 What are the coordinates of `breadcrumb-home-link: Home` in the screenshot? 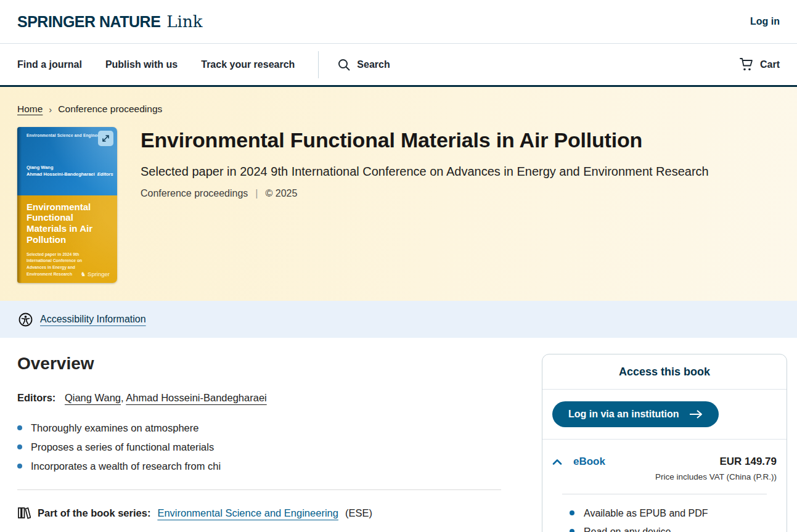 It's located at (30, 109).